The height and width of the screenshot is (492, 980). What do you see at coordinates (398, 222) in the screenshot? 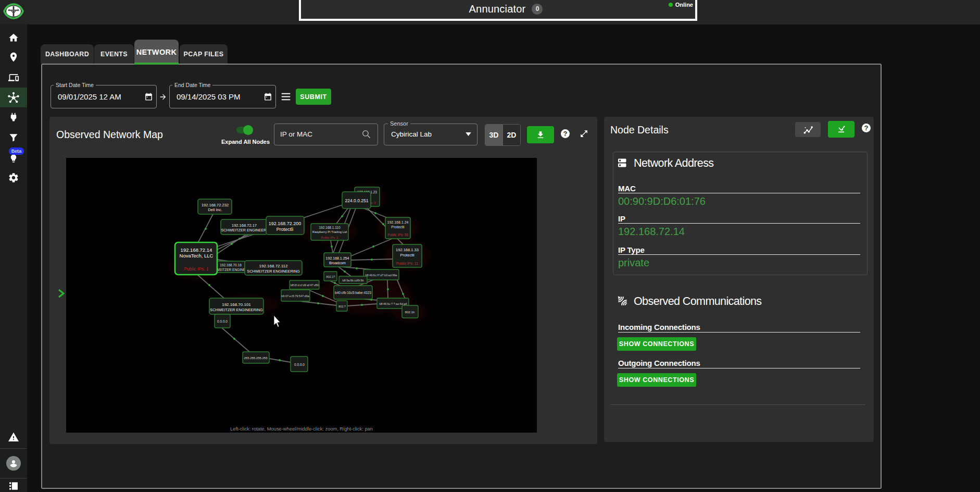
I see `svg-text: 192.168.1.24` at bounding box center [398, 222].